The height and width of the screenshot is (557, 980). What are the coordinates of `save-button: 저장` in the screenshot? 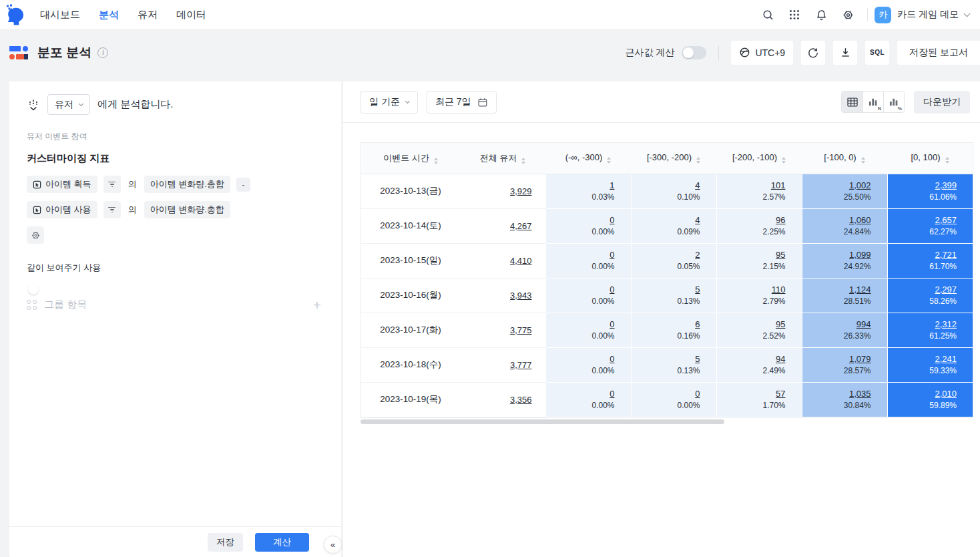 It's located at (226, 542).